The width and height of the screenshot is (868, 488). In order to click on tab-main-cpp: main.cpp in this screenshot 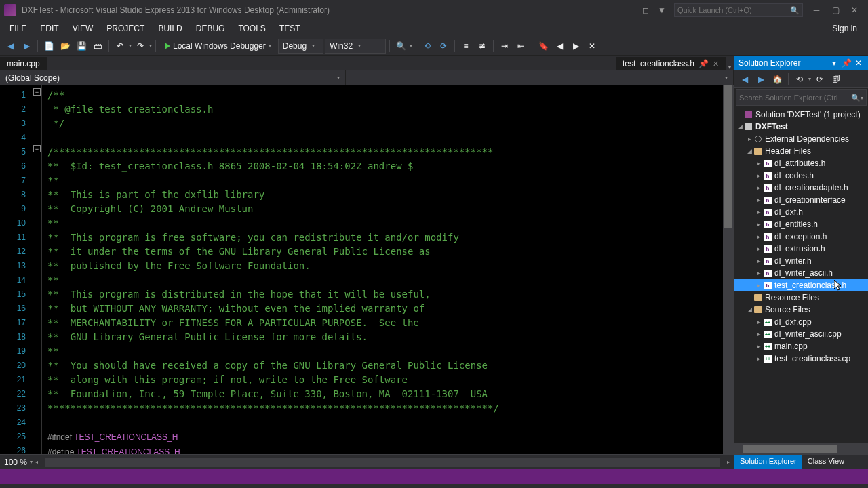, I will do `click(23, 64)`.